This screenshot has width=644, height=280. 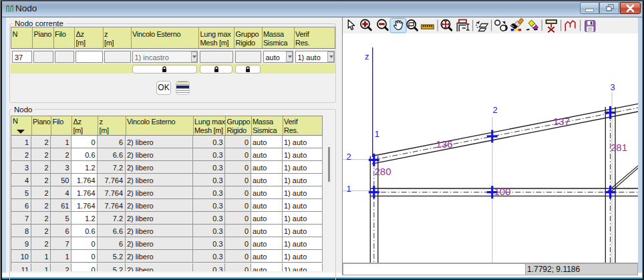 What do you see at coordinates (445, 144) in the screenshot?
I see `svg-text: 136` at bounding box center [445, 144].